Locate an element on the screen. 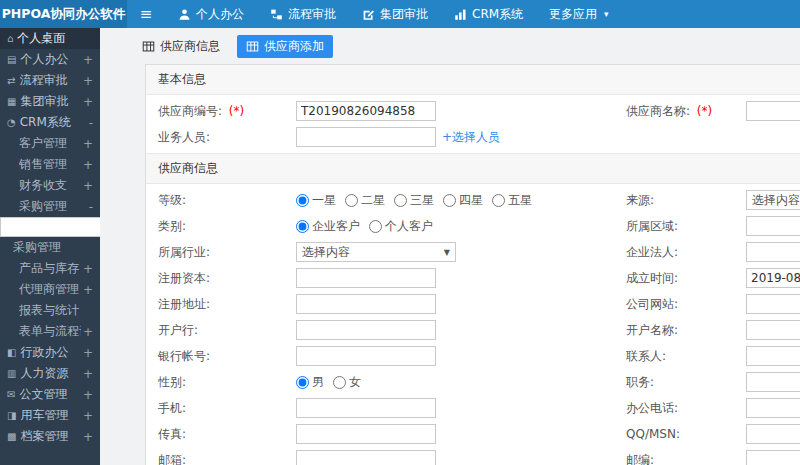 This screenshot has width=800, height=465. topnav-item-process-approval: 流程审批 is located at coordinates (303, 14).